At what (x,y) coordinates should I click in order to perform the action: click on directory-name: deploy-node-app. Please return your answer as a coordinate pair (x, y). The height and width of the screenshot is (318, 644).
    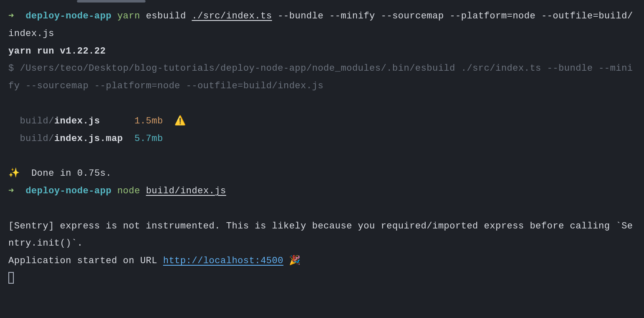
    Looking at the image, I should click on (69, 16).